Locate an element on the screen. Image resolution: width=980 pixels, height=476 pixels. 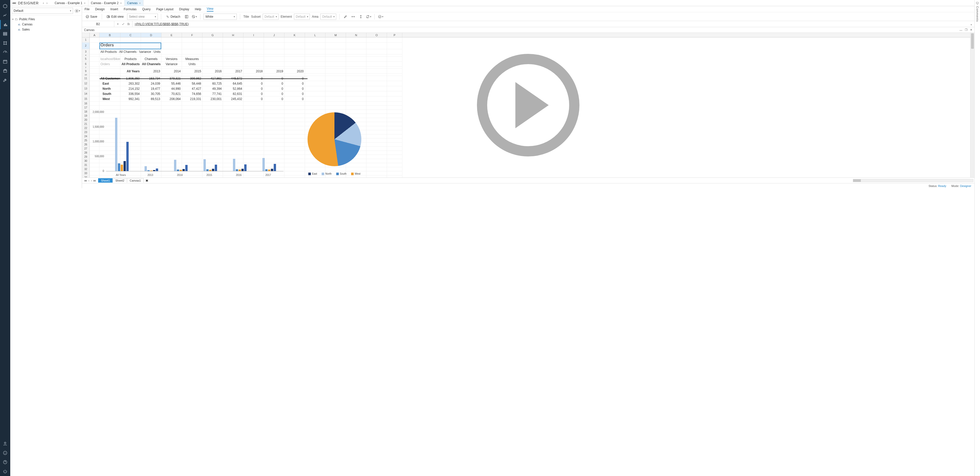
rail-gauge-icon is located at coordinates (5, 53).